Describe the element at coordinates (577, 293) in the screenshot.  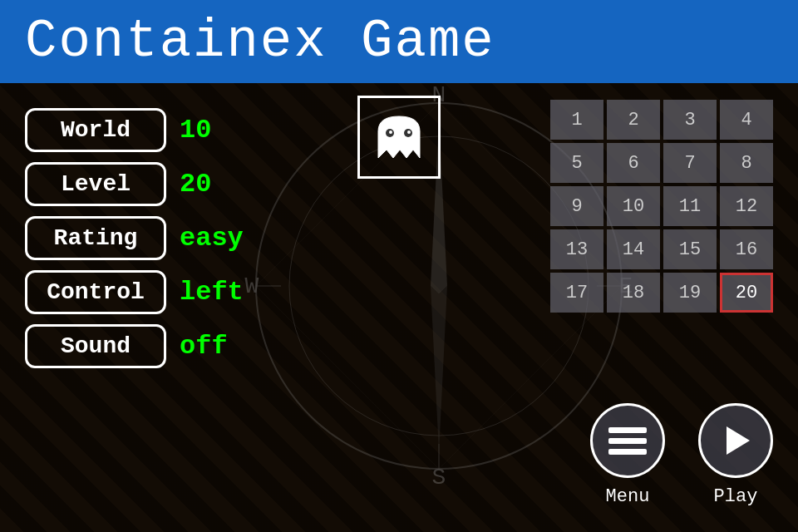
I see `grid-cell-17: 17` at that location.